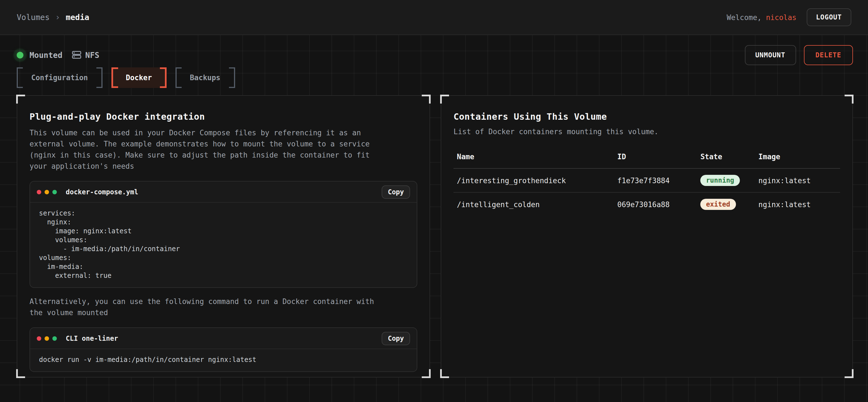 This screenshot has height=402, width=868. I want to click on column-header-state: State, so click(726, 160).